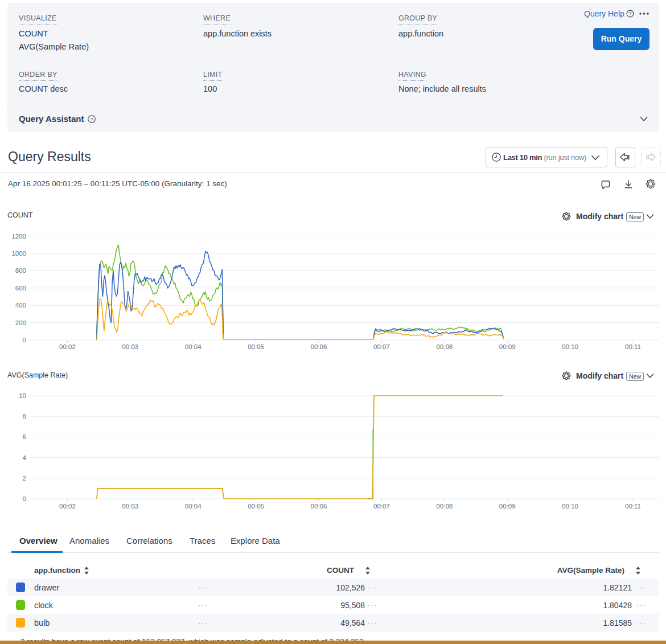 The width and height of the screenshot is (666, 644). I want to click on svg-text: 2, so click(24, 478).